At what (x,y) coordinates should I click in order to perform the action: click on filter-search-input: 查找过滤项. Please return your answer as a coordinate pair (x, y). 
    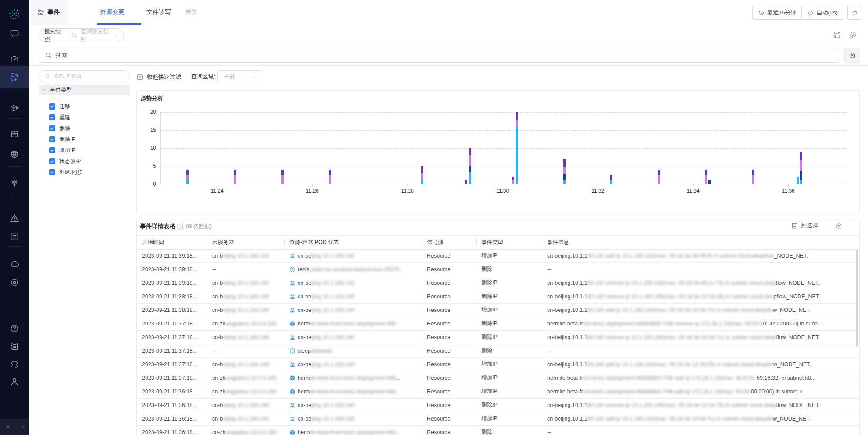
    Looking at the image, I should click on (84, 76).